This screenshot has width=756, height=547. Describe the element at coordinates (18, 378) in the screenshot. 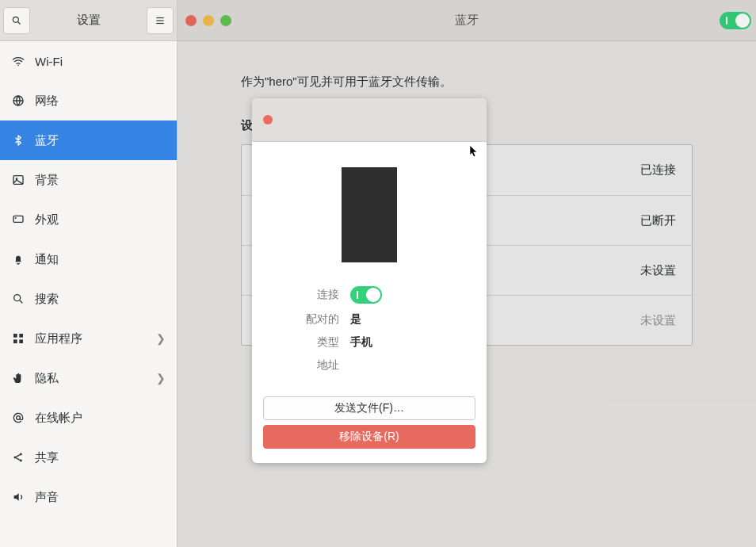

I see `hand-icon` at that location.